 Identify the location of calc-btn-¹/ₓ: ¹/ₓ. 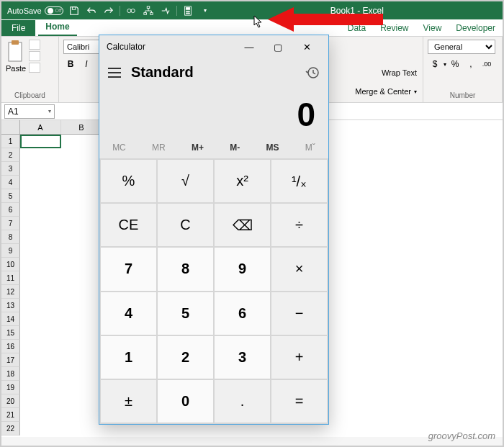
(300, 181).